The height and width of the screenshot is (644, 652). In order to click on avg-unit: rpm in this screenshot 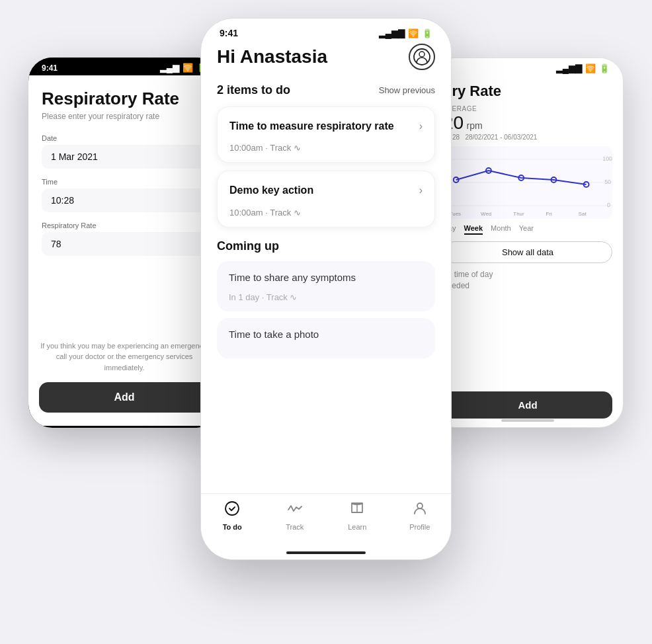, I will do `click(475, 126)`.